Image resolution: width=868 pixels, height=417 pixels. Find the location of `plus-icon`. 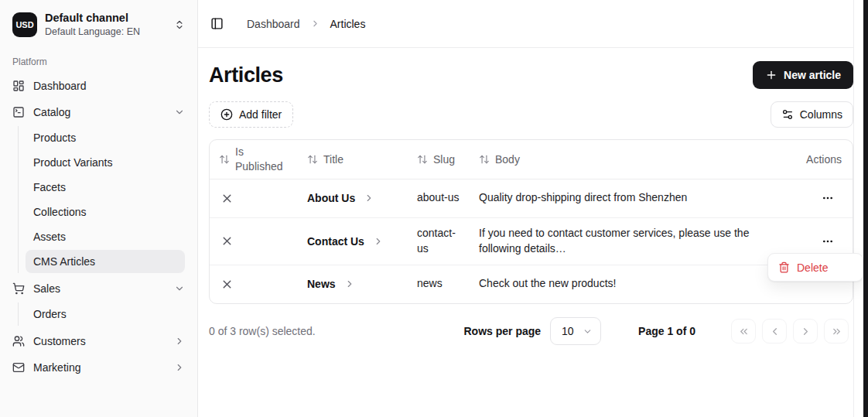

plus-icon is located at coordinates (771, 75).